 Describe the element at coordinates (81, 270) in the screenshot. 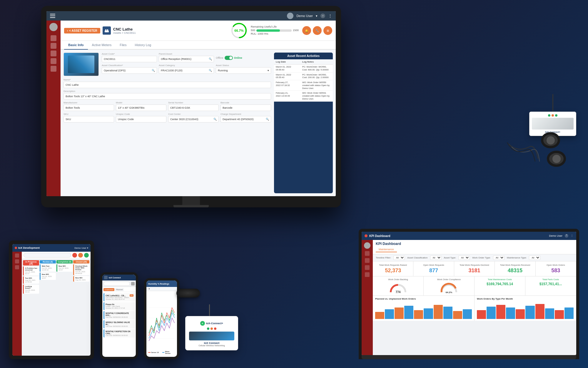

I see `wo-card-7: Finished Work Order With Invoice Oct 05,…` at that location.